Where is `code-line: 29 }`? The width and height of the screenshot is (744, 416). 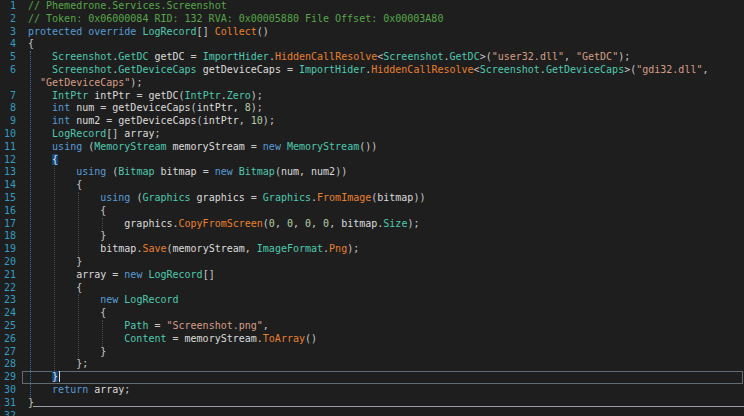 code-line: 29 } is located at coordinates (372, 378).